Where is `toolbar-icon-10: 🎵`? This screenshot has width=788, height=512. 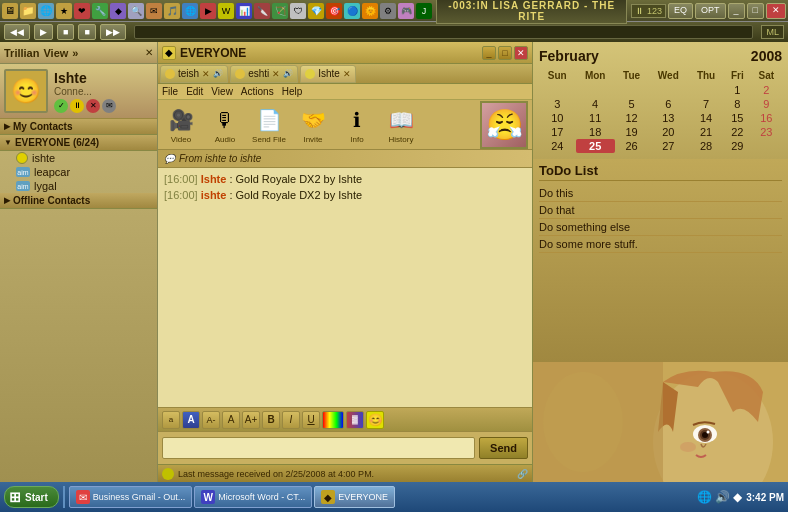 toolbar-icon-10: 🎵 is located at coordinates (172, 11).